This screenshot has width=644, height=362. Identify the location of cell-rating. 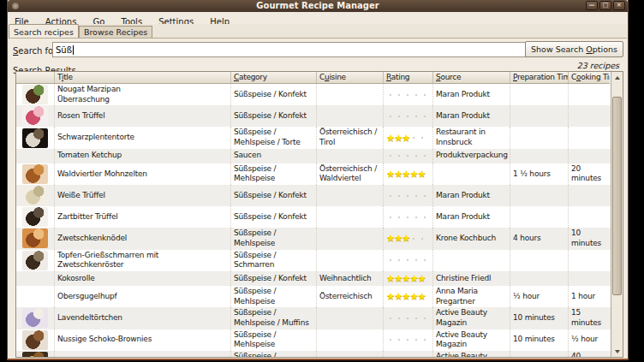
(408, 341).